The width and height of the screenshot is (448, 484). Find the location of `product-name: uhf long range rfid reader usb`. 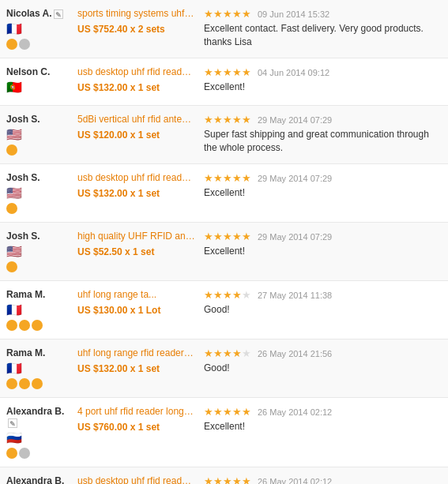

product-name: uhf long range rfid reader usb is located at coordinates (137, 354).